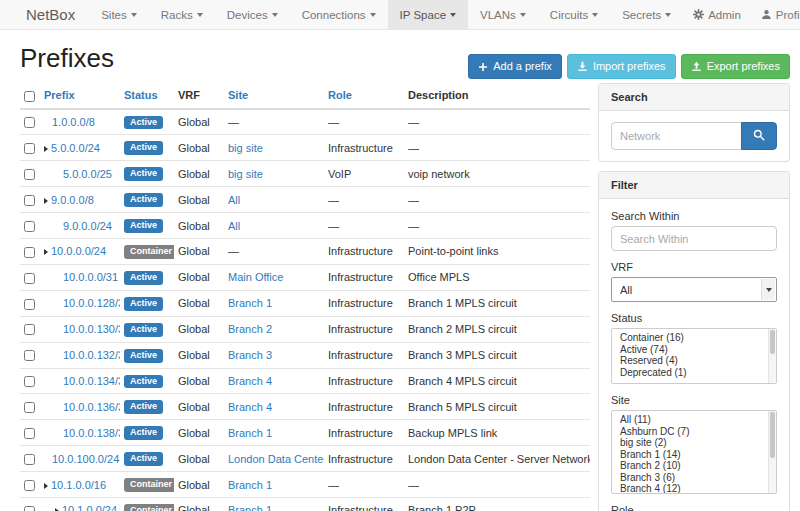 The width and height of the screenshot is (800, 511). I want to click on export-prefixes-button: Export prefixes, so click(736, 66).